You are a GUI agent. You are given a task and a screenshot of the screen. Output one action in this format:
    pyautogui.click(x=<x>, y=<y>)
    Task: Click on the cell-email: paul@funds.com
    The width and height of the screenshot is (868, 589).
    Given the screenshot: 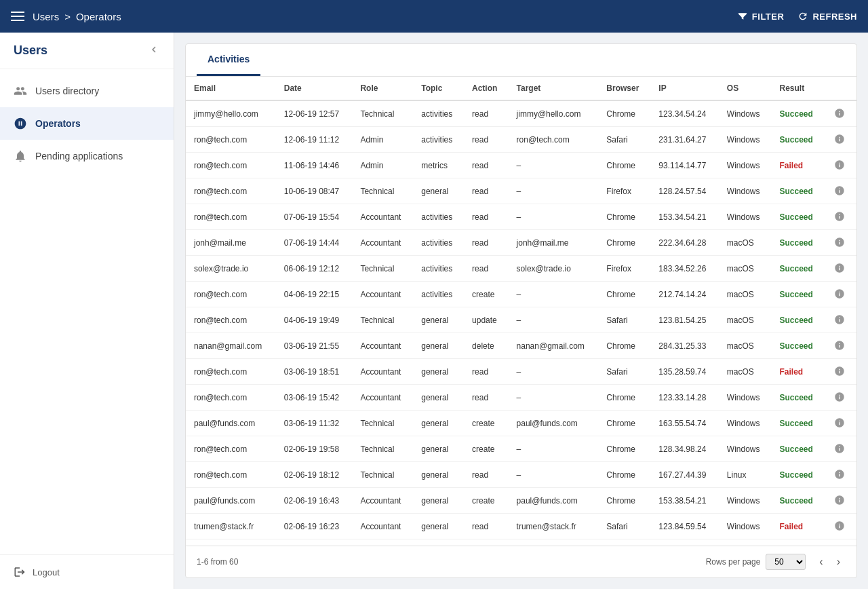 What is the action you would take?
    pyautogui.click(x=231, y=423)
    